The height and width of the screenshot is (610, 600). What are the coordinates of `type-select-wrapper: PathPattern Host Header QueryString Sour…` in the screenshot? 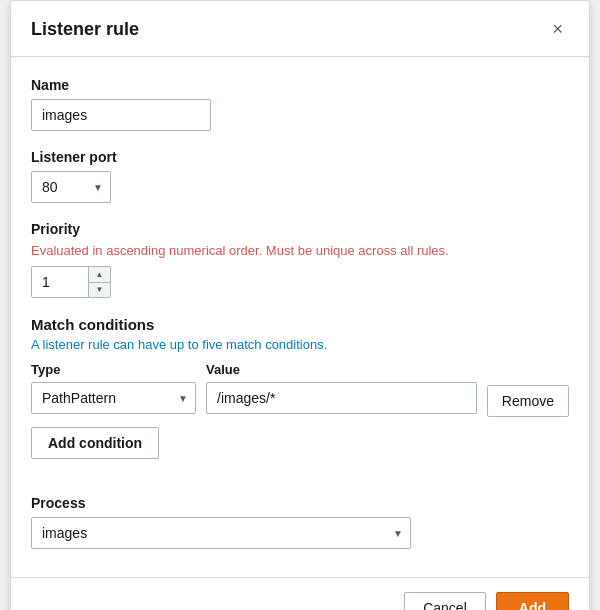 It's located at (114, 398).